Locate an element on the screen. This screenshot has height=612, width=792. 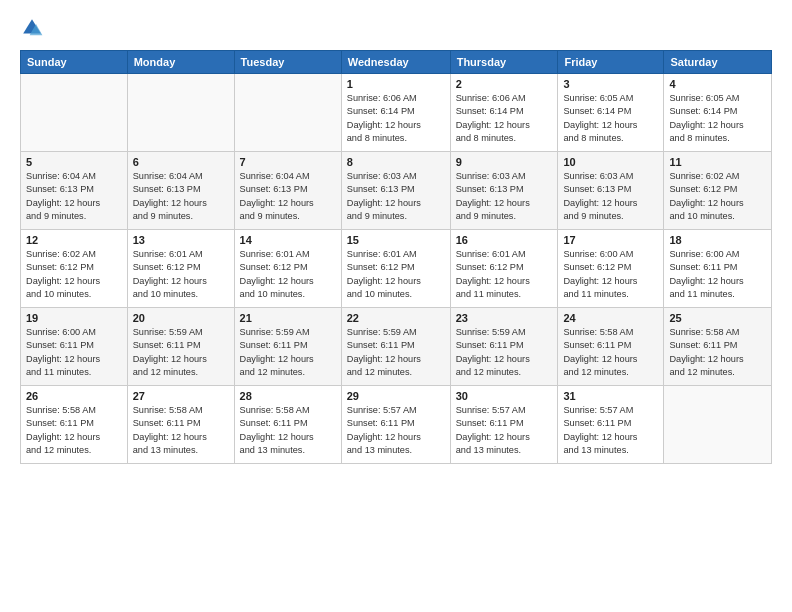
calendar-cell: 17Sunrise: 6:00 AM Sunset: 6:12 PM Dayli… is located at coordinates (611, 269).